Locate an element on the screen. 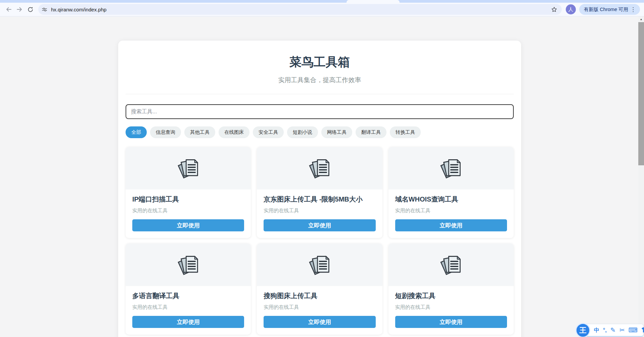 The height and width of the screenshot is (337, 644). site-info-button is located at coordinates (44, 9).